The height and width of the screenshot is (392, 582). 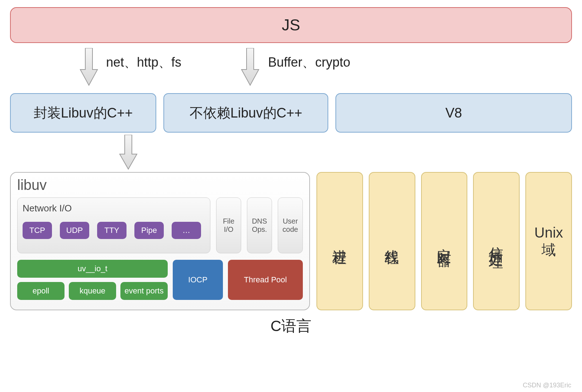 What do you see at coordinates (114, 225) in the screenshot?
I see `network-io-box: Network I/O TCP UDP TTY Pipe …` at bounding box center [114, 225].